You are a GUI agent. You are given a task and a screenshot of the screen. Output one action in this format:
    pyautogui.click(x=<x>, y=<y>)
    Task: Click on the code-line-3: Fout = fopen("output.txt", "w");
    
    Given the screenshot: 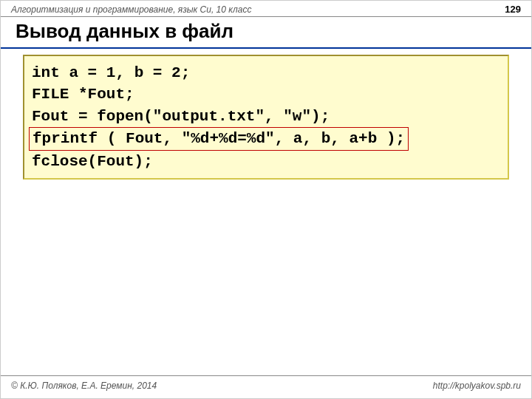 What is the action you would take?
    pyautogui.click(x=266, y=117)
    